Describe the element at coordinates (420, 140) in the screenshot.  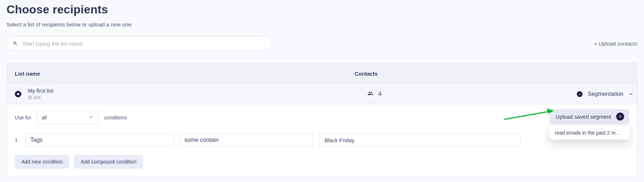
I see `condition-value-input` at that location.